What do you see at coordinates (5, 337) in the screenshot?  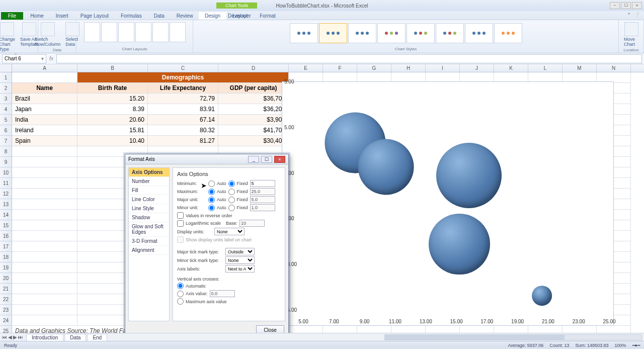 I see `nav-first-icon: ⏮` at bounding box center [5, 337].